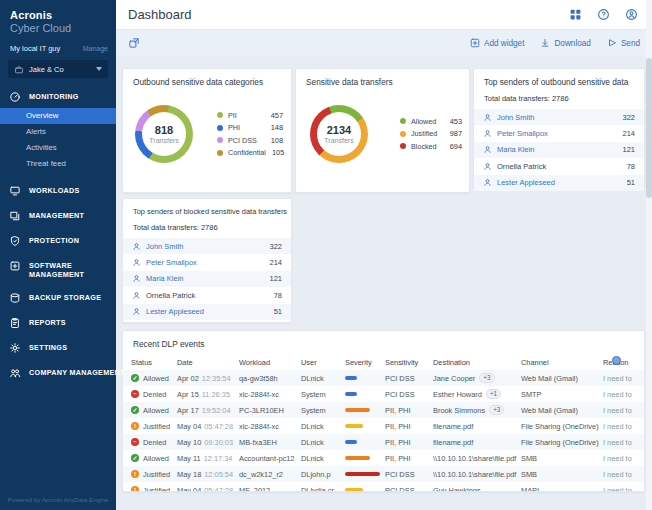 This screenshot has width=652, height=510. I want to click on table-row: Justified May 1812:05:54 dc_w2k12_r2 DLj…, so click(384, 474).